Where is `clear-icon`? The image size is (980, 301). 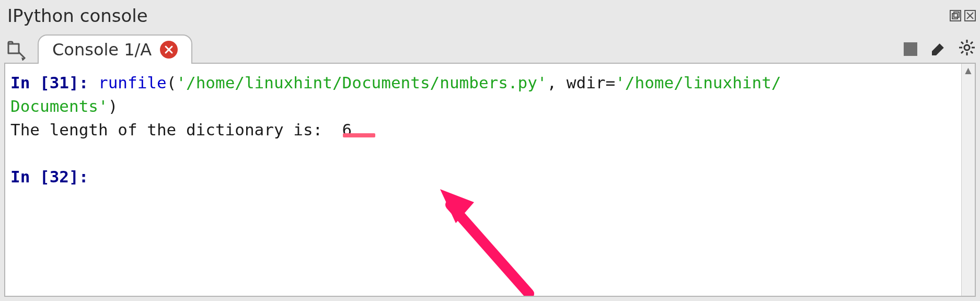
clear-icon is located at coordinates (938, 49).